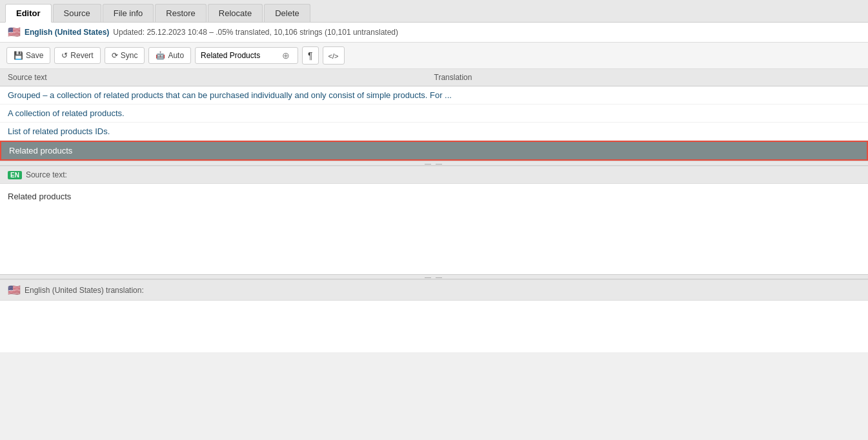 The height and width of the screenshot is (440, 868). Describe the element at coordinates (434, 290) in the screenshot. I see `translation-section-header: 🇺🇸 English (United States) translation:` at that location.